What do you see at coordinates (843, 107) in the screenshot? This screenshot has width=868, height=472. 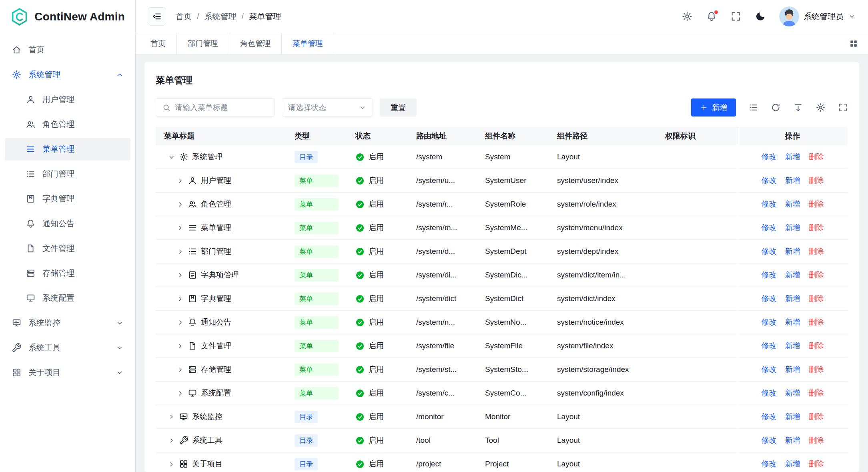 I see `table-fullscreen-button` at bounding box center [843, 107].